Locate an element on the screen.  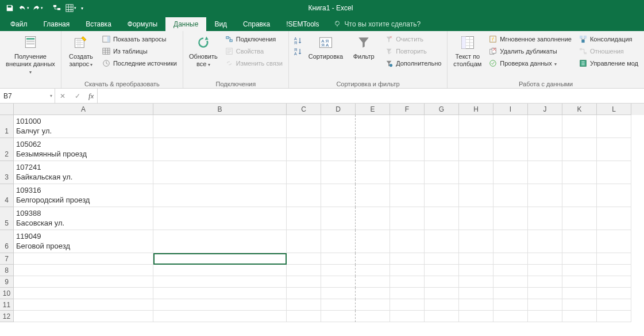
cell-I10 is located at coordinates (511, 293).